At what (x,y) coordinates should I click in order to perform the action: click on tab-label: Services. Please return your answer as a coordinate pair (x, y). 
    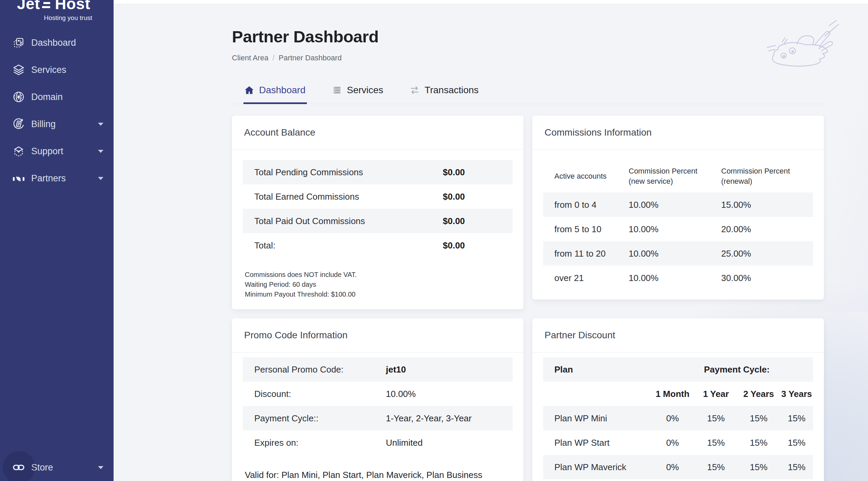
    Looking at the image, I should click on (365, 90).